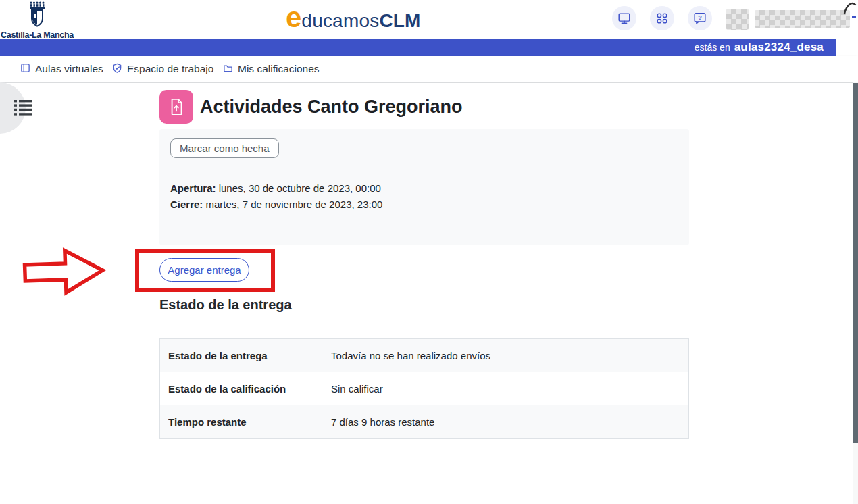  Describe the element at coordinates (62, 69) in the screenshot. I see `nav-item-aulas-virtuales: Aulas virtuales` at that location.